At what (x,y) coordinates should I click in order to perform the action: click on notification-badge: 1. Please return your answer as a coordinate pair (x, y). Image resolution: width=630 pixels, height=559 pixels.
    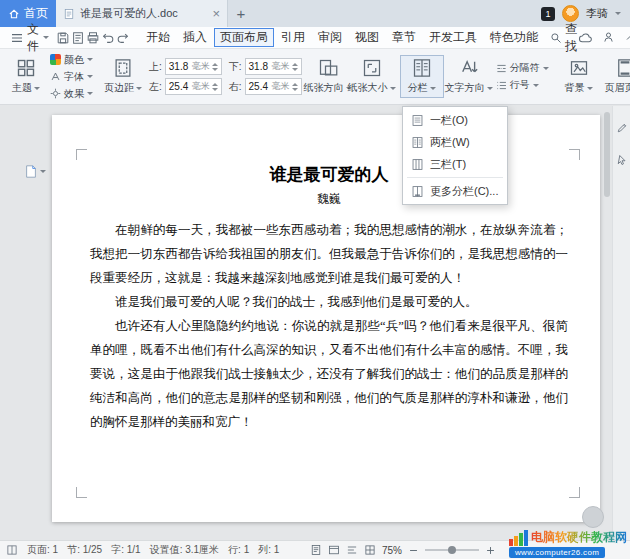
    Looking at the image, I should click on (548, 14).